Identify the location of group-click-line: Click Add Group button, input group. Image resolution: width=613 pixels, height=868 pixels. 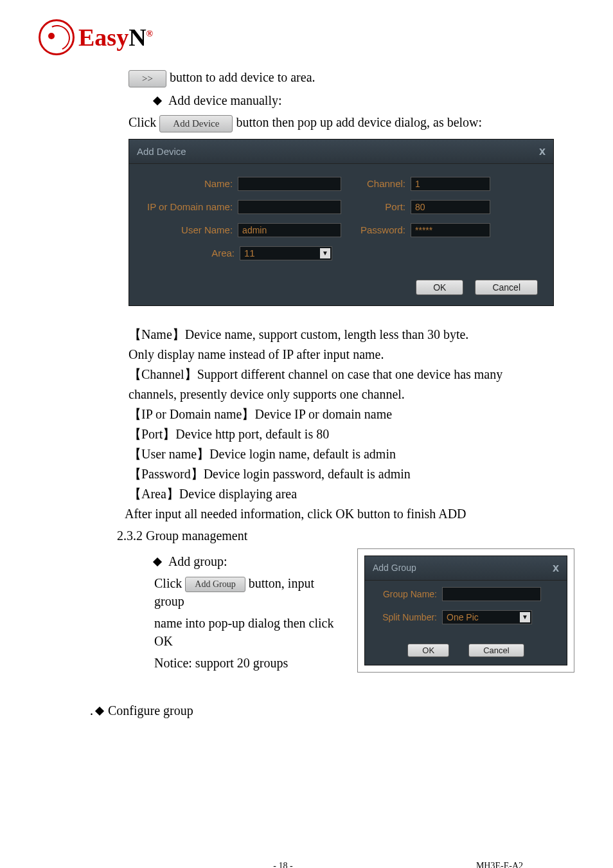
(249, 592).